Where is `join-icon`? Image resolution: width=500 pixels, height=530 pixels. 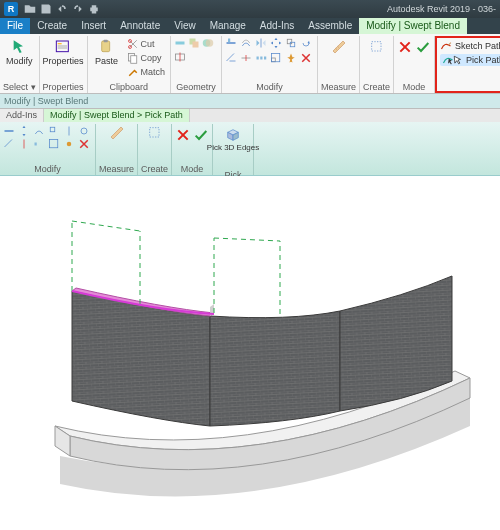
join-icon is located at coordinates (208, 43).